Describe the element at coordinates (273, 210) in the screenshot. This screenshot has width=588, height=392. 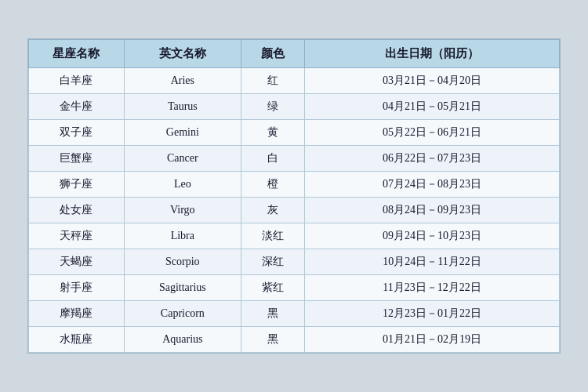
I see `cell-color: 灰` at that location.